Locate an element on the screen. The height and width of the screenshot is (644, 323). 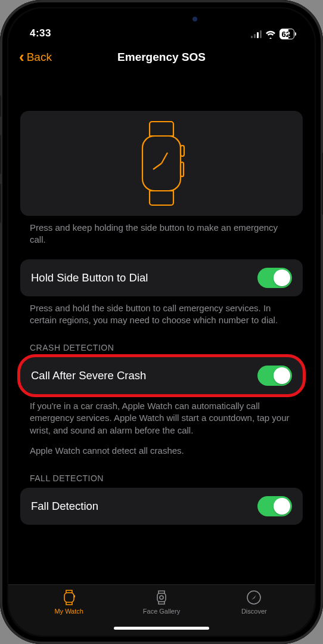
hold-side-button-row: Hold Side Button to Dial is located at coordinates (162, 278).